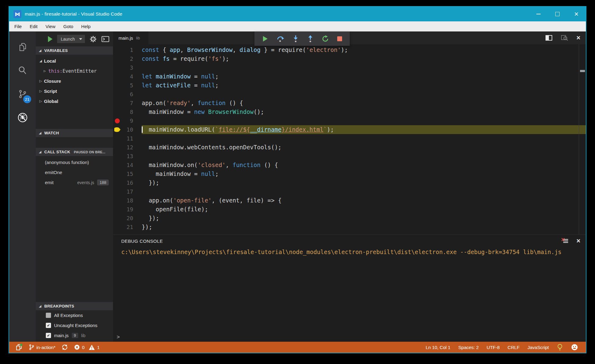  What do you see at coordinates (75, 91) in the screenshot?
I see `variables-scope-script: ▷Script` at bounding box center [75, 91].